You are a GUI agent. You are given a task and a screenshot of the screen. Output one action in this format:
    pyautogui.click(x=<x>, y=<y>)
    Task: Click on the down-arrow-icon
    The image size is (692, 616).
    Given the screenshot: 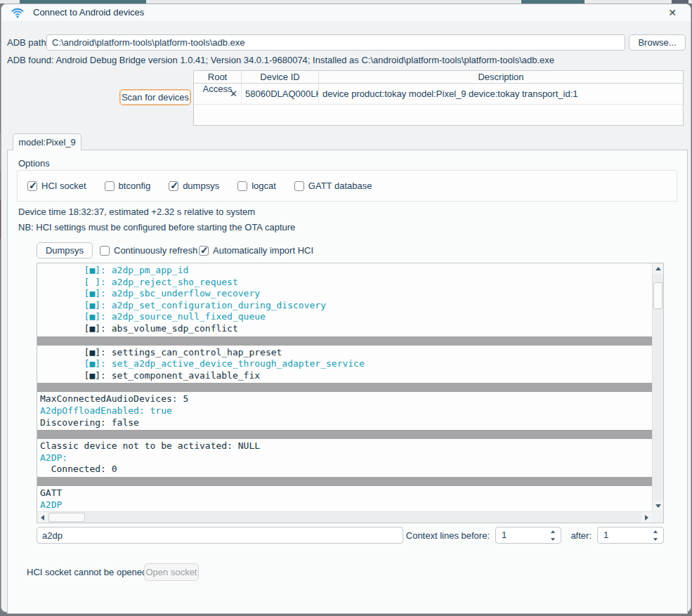 What is the action you would take?
    pyautogui.click(x=658, y=506)
    